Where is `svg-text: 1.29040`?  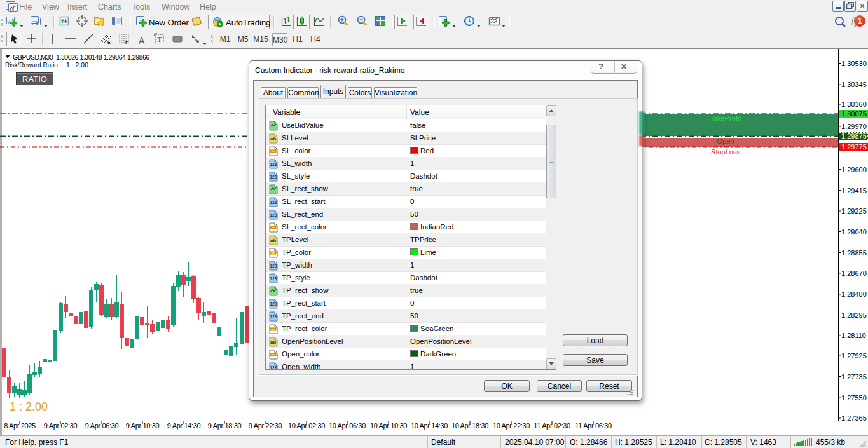 svg-text: 1.29040 is located at coordinates (854, 232).